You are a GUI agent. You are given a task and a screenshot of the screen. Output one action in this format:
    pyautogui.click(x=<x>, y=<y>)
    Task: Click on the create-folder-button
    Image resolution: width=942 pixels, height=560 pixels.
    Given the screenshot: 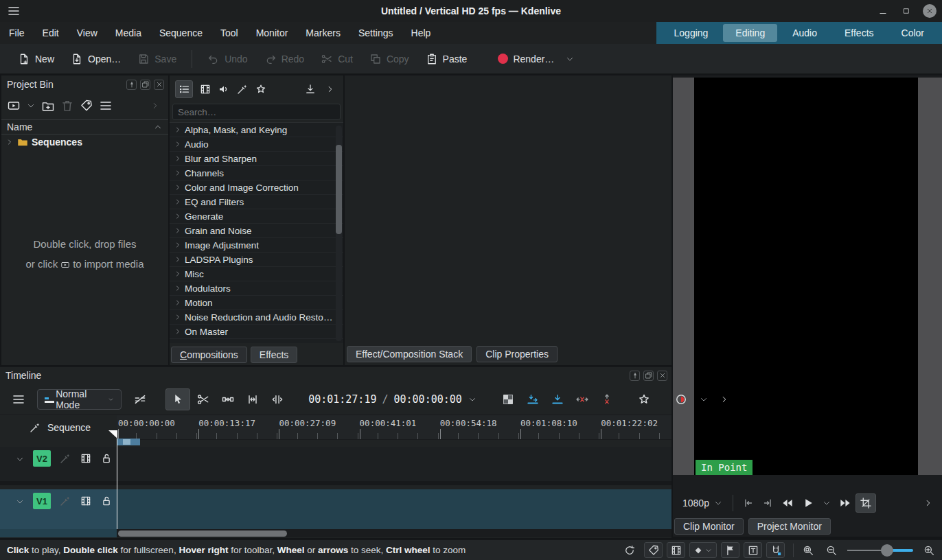 What is the action you would take?
    pyautogui.click(x=48, y=106)
    